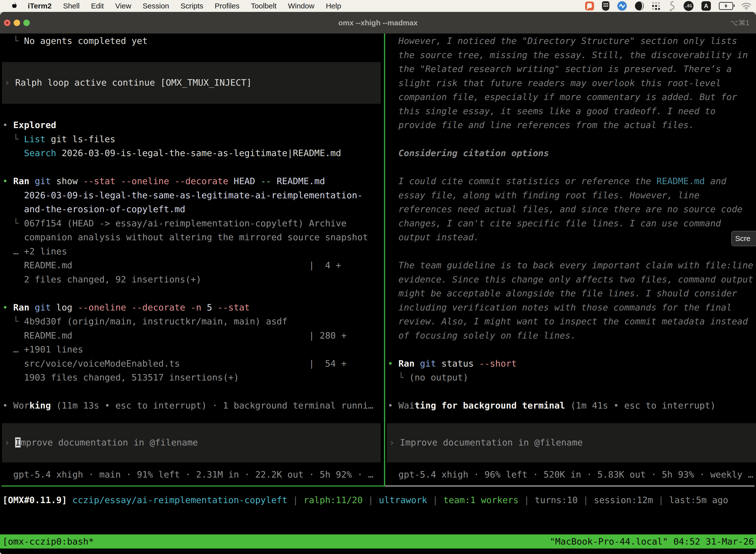 Image resolution: width=756 pixels, height=554 pixels. Describe the element at coordinates (747, 6) in the screenshot. I see `wifi-icon` at that location.